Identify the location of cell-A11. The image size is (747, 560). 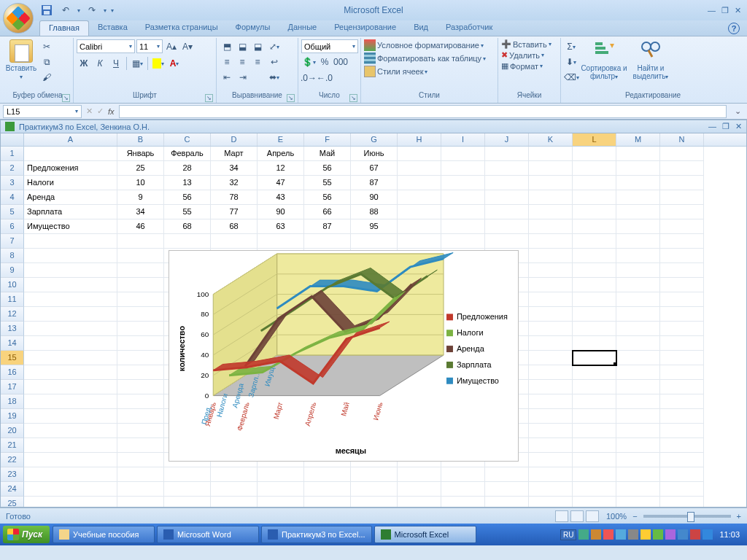
(71, 300).